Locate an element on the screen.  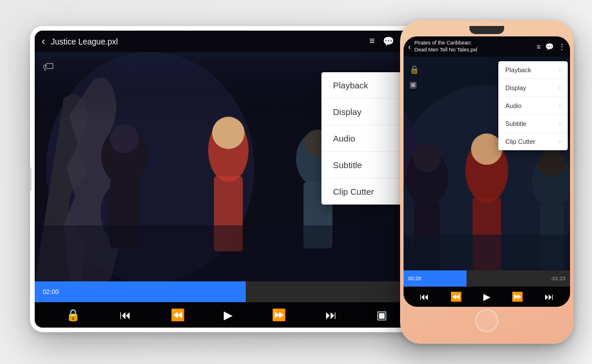
phone-skip-back-button: ⏮ is located at coordinates (424, 297).